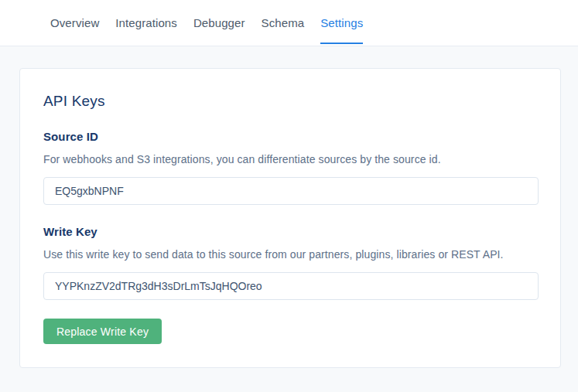  Describe the element at coordinates (342, 23) in the screenshot. I see `tab-settings: Settings` at that location.